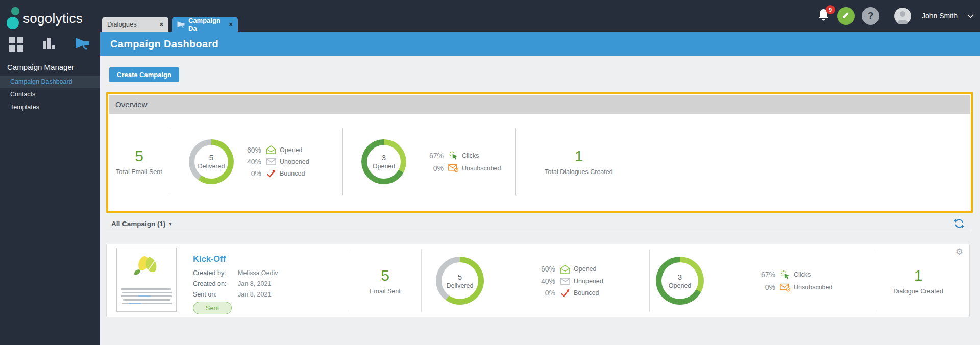 This screenshot has height=345, width=980. Describe the element at coordinates (14, 18) in the screenshot. I see `logo-dots-icon` at that location.